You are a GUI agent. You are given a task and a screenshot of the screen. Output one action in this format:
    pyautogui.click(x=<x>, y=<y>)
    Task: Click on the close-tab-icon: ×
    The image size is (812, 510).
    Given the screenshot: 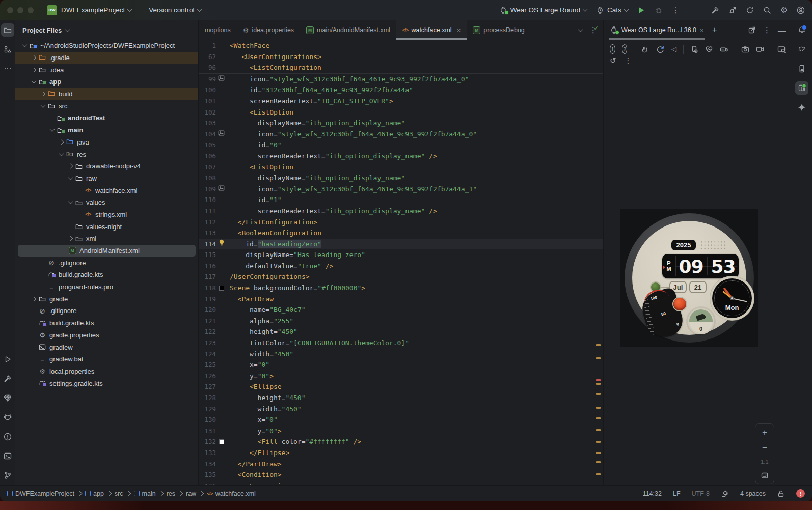 What is the action you would take?
    pyautogui.click(x=459, y=31)
    